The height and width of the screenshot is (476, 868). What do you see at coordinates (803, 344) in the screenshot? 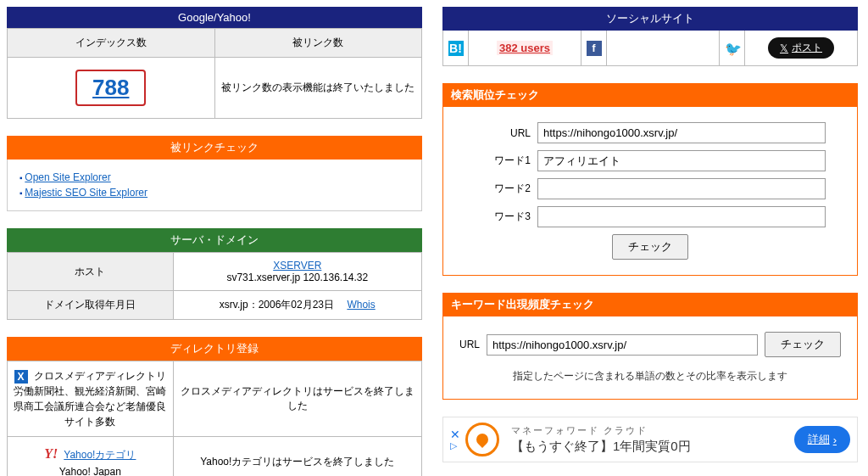
I see `kw-check-button: チェック` at bounding box center [803, 344].